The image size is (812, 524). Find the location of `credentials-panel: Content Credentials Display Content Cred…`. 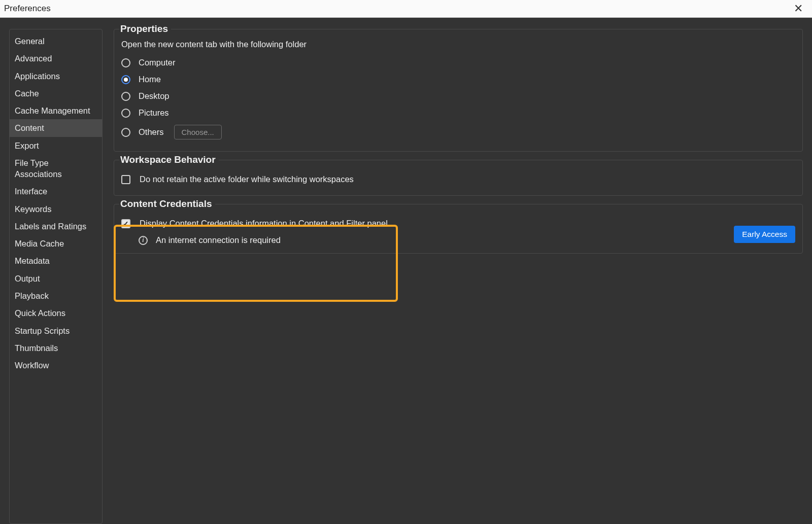

credentials-panel: Content Credentials Display Content Cred… is located at coordinates (458, 229).